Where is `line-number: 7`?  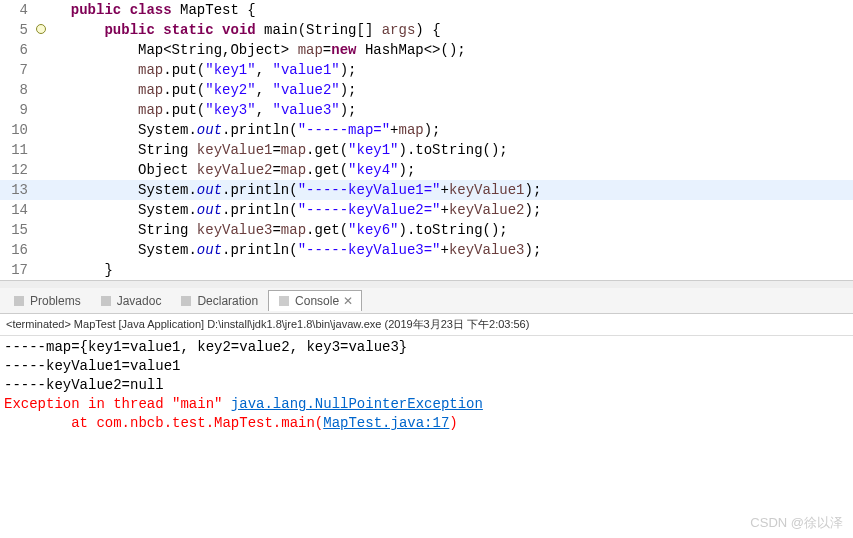
line-number: 7 is located at coordinates (18, 70).